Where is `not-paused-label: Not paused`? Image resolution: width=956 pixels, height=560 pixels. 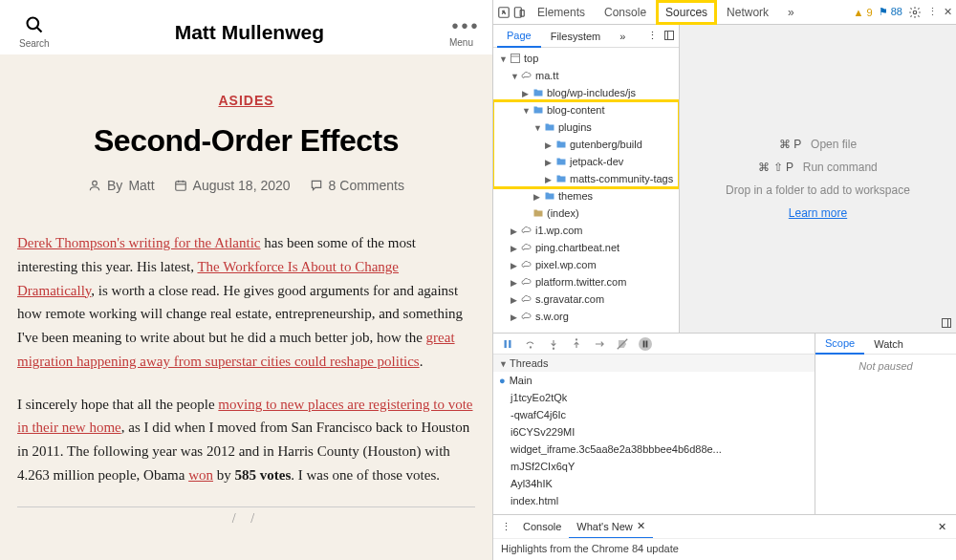 not-paused-label: Not paused is located at coordinates (885, 366).